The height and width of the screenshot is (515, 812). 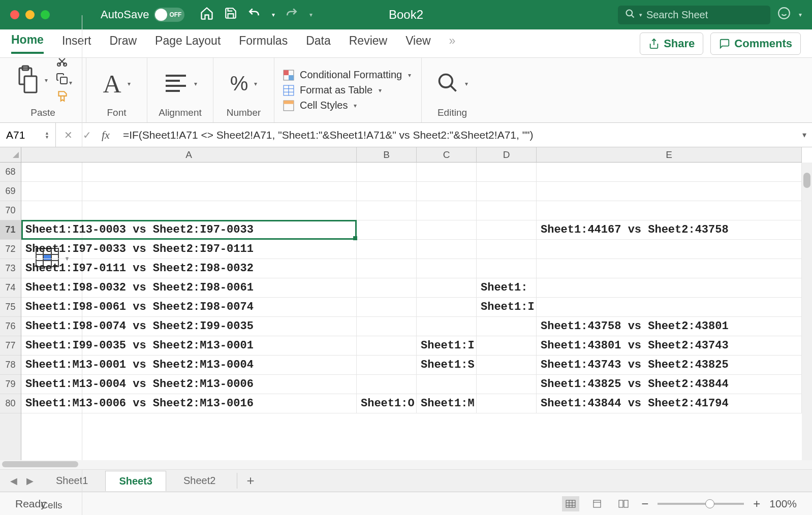 I want to click on col-header-A: A, so click(x=189, y=154).